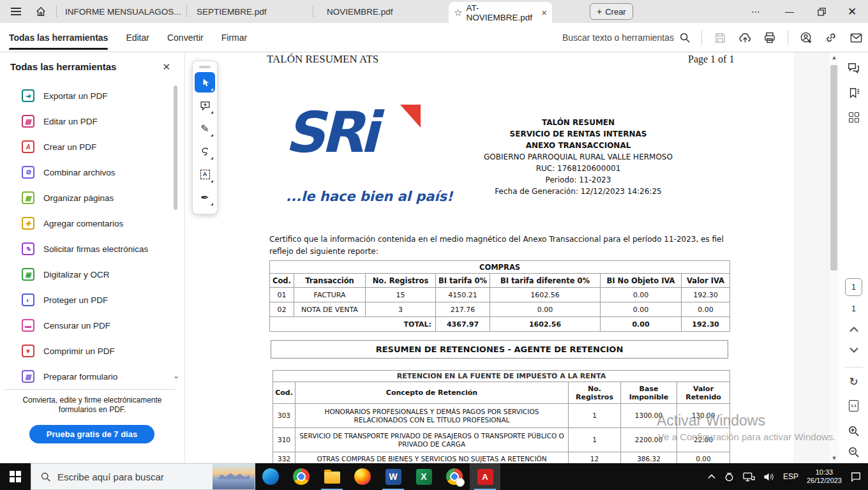 This screenshot has width=868, height=490. Describe the element at coordinates (856, 477) in the screenshot. I see `action-center-button` at that location.